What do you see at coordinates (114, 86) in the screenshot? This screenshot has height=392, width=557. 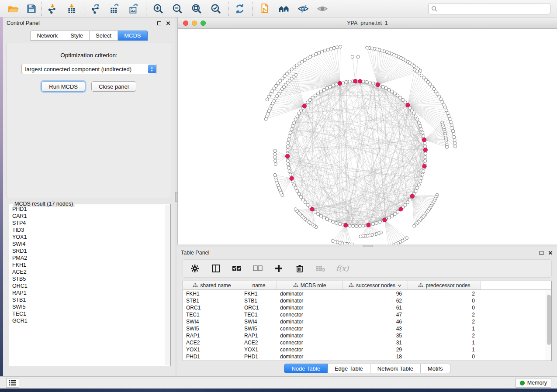 I see `close-panel-button: Close panel` at bounding box center [114, 86].